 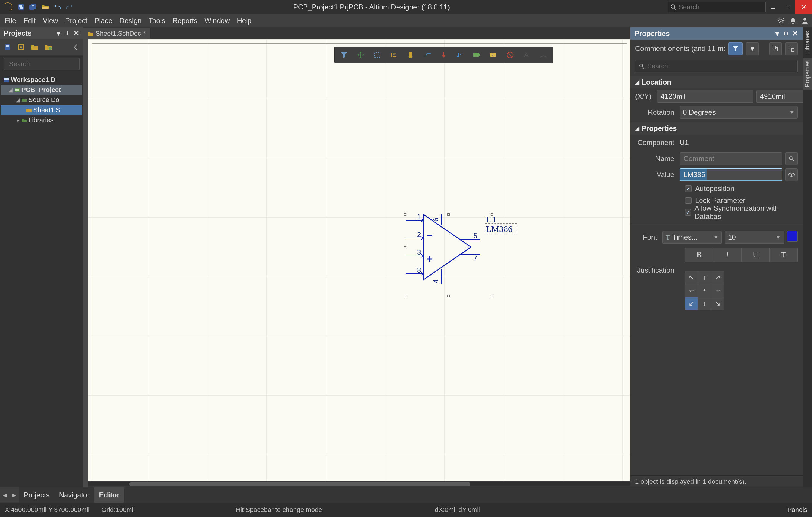 I want to click on tree-libraries: ▸ Libraries, so click(x=42, y=120).